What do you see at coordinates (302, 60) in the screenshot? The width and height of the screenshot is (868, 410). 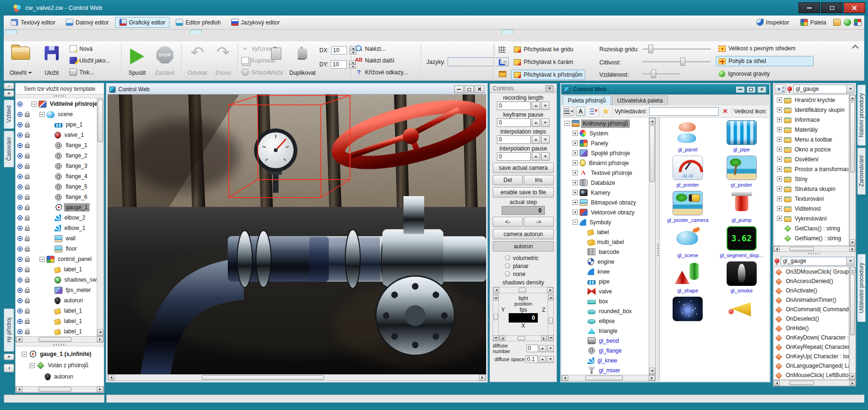 I see `duplicate-button: Duplikovat` at bounding box center [302, 60].